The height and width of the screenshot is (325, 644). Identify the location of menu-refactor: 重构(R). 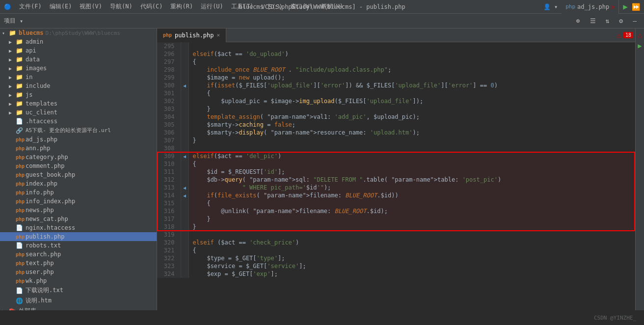
(182, 7).